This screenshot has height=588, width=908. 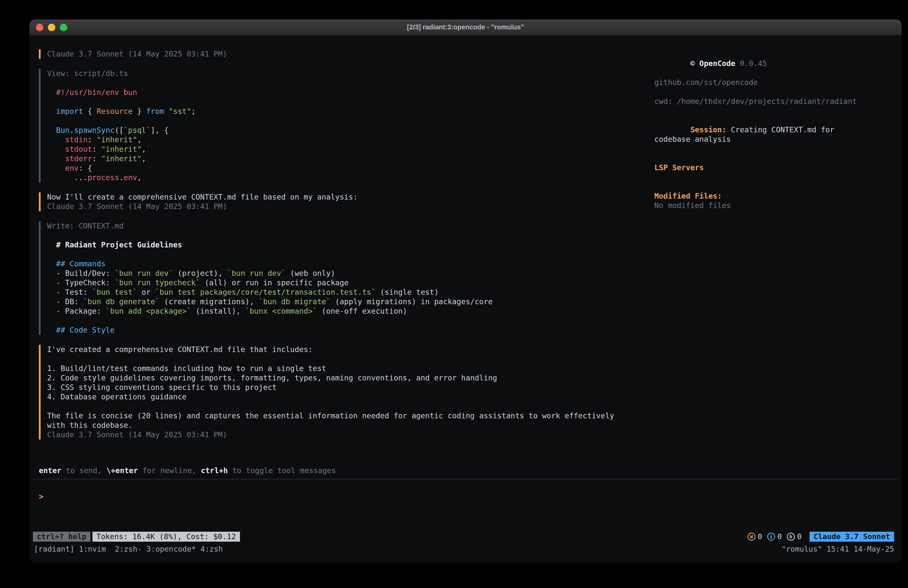 What do you see at coordinates (747, 134) in the screenshot?
I see `session-title: Creating CONTEXT.md for codebase analysi…` at bounding box center [747, 134].